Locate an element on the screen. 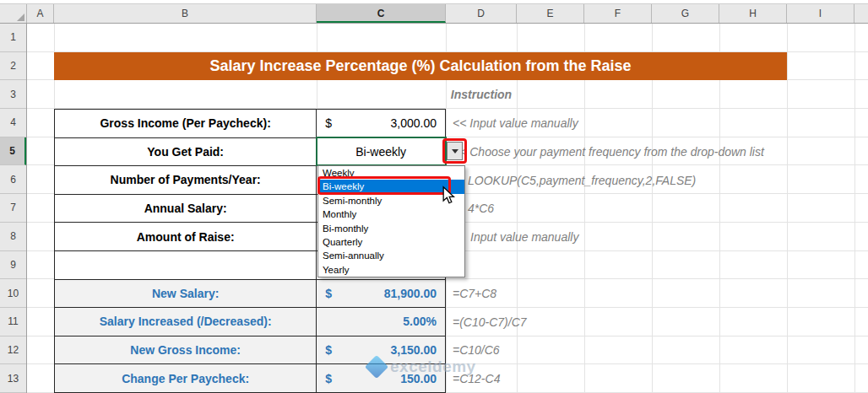 This screenshot has width=868, height=393. note-new-gross-income-formula: =C10/C6 is located at coordinates (476, 350).